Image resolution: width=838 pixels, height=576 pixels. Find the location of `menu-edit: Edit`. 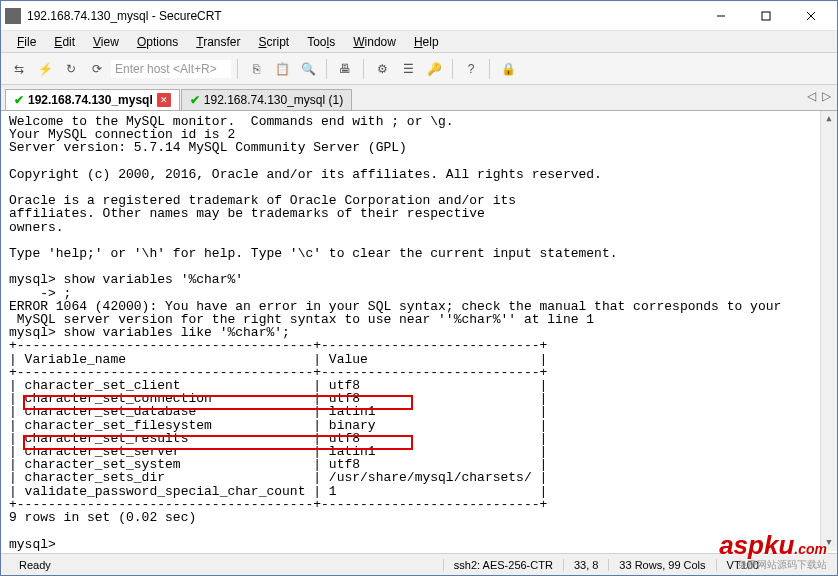

menu-edit: Edit is located at coordinates (64, 42).